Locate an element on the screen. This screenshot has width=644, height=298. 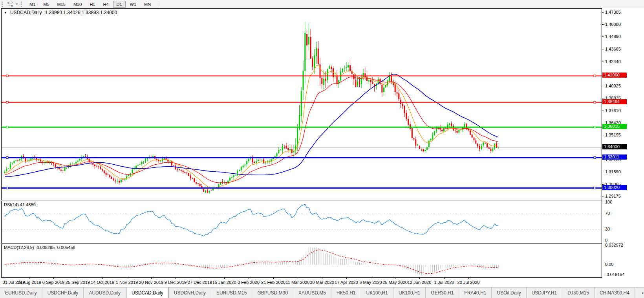
chart-tabs: EURUSD,DailyUSDCHF,DailyAUDUSD,DailyUSDC… is located at coordinates (317, 293).